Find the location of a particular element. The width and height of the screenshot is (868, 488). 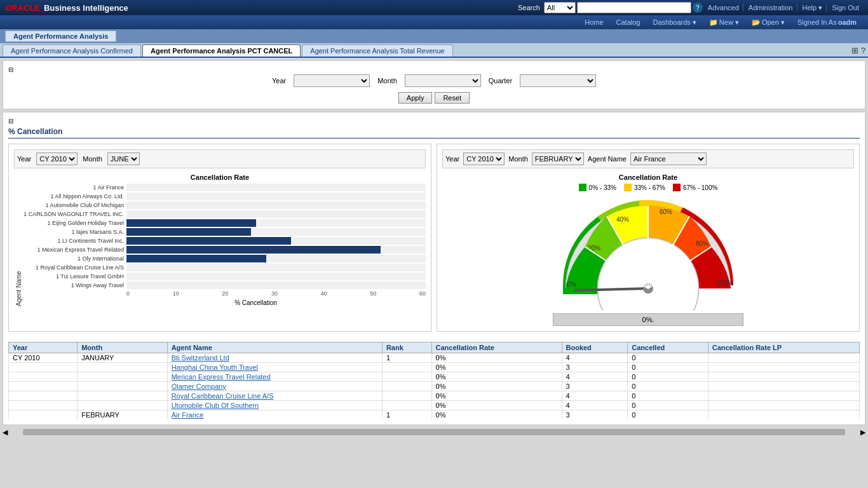

open-link: 📂 Open ▾ is located at coordinates (768, 23).